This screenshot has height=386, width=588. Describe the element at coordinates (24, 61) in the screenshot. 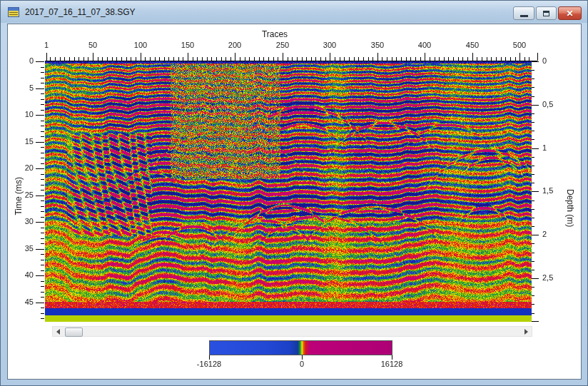

I see `time-tick-label: 0` at that location.